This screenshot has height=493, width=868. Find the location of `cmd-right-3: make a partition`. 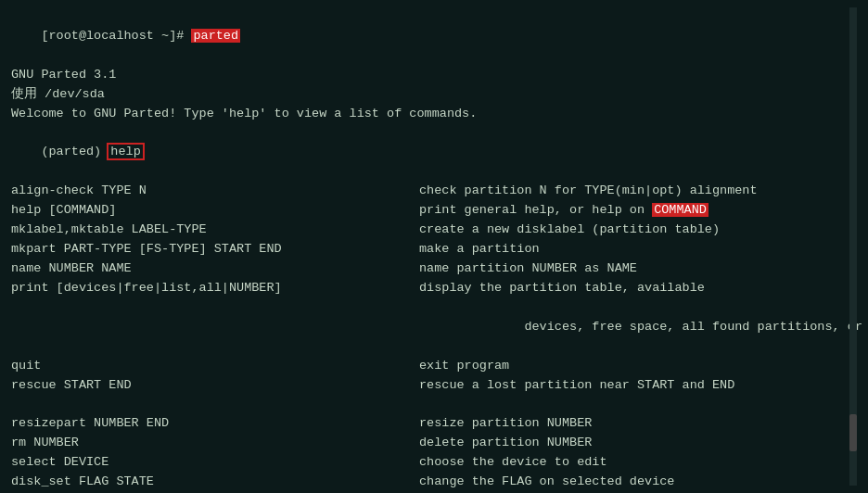

cmd-right-3: make a partition is located at coordinates (638, 250).